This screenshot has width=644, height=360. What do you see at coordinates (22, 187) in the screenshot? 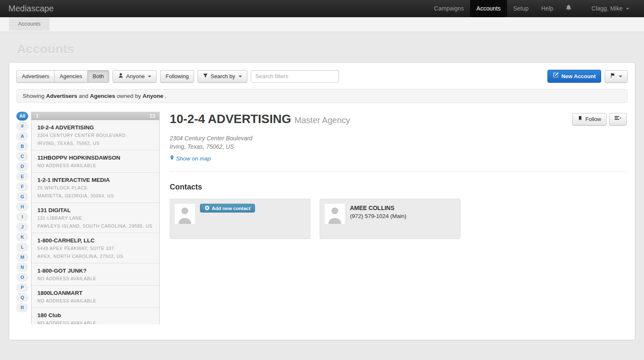
I see `alpha-pill-f: F` at bounding box center [22, 187].